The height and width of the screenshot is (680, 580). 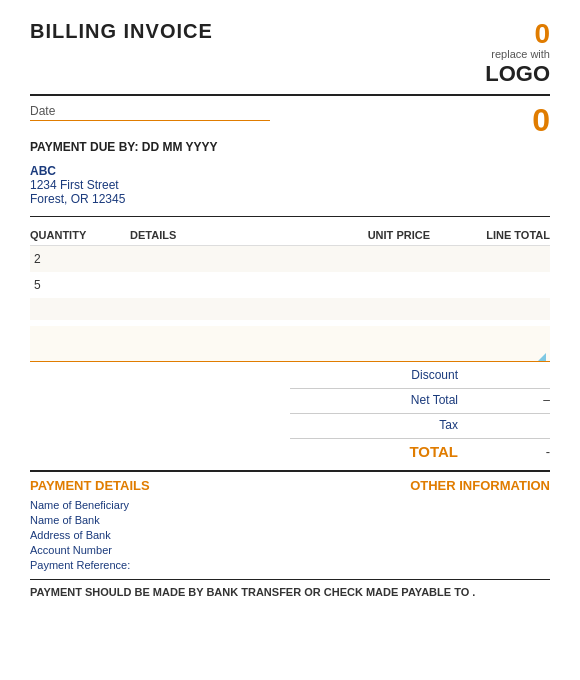 I want to click on billing-title: BILLING INVOICE, so click(x=122, y=32).